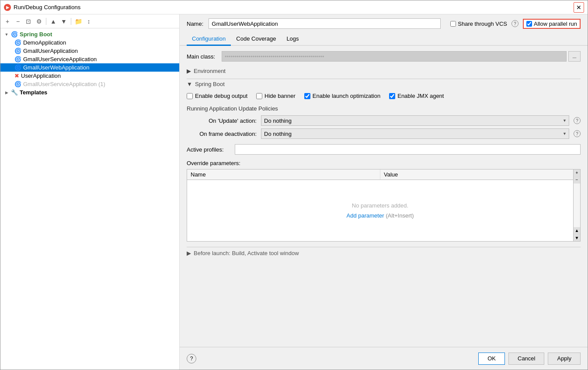  I want to click on on-update-select-wrap: Do nothing Update classes and resources …, so click(415, 121).